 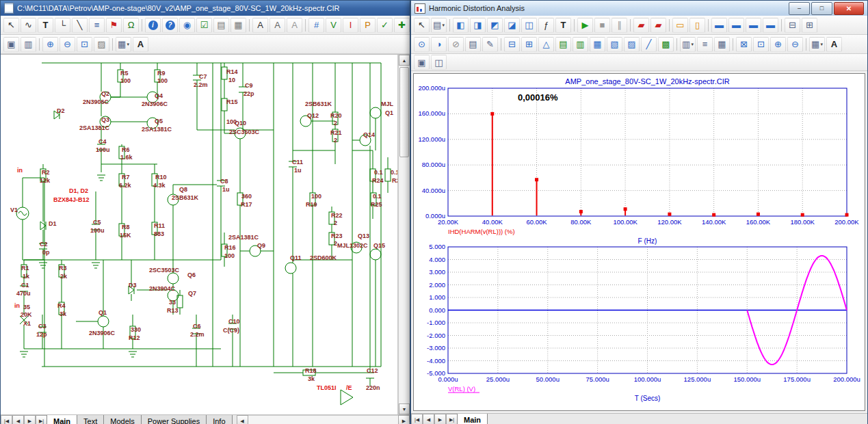 What do you see at coordinates (736, 25) in the screenshot?
I see `panel2-icon: ▬` at bounding box center [736, 25].